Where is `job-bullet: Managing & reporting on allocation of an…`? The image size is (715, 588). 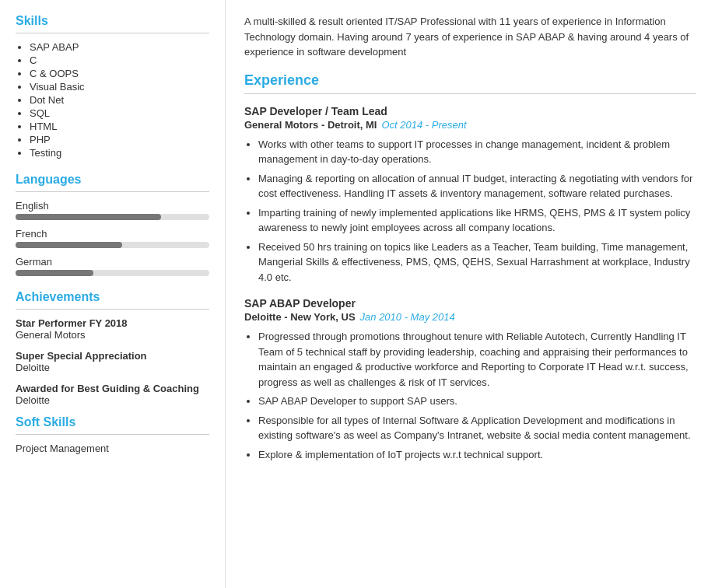 job-bullet: Managing & reporting on allocation of an… is located at coordinates (478, 187).